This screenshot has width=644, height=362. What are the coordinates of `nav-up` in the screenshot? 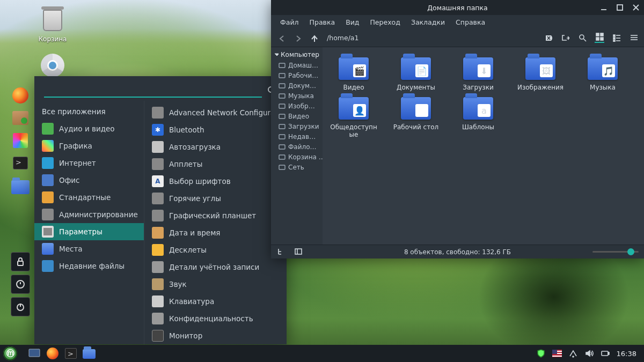 It's located at (314, 38).